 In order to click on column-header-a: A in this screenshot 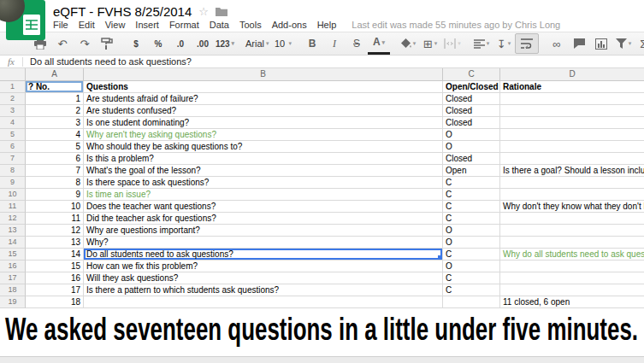, I will do `click(55, 75)`.